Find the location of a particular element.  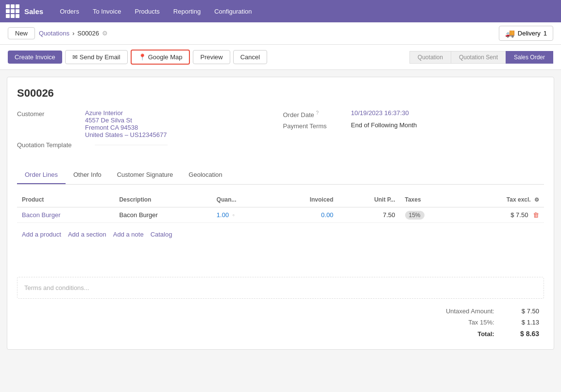

tax-label: Tax 15%: is located at coordinates (454, 323).